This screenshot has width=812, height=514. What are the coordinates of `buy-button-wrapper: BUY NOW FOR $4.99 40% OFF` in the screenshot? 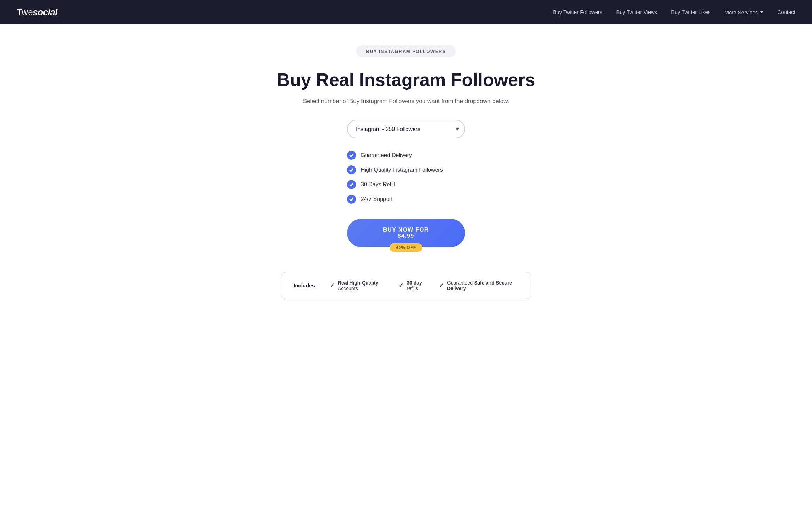 It's located at (406, 233).